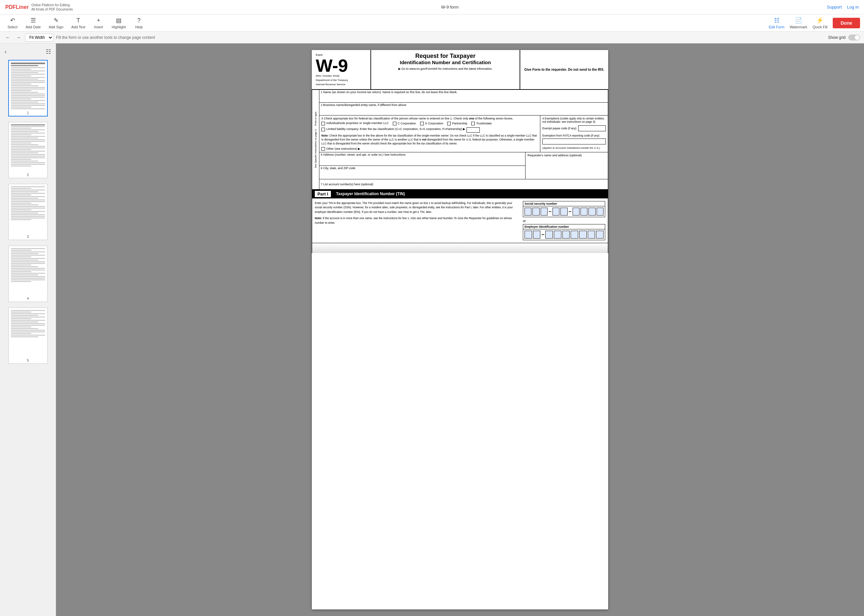 The height and width of the screenshot is (616, 864). I want to click on field2-input, so click(464, 111).